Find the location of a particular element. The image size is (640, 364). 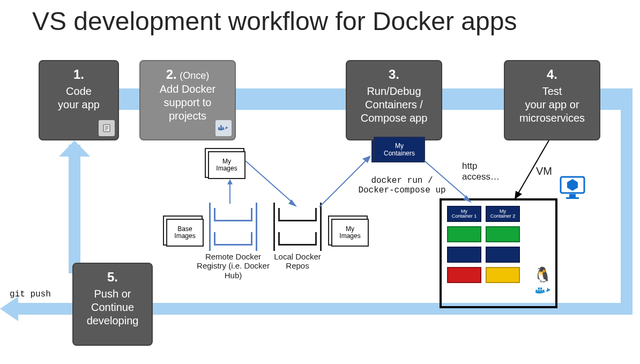

step-4: 4. Test your app or microservices is located at coordinates (552, 100).